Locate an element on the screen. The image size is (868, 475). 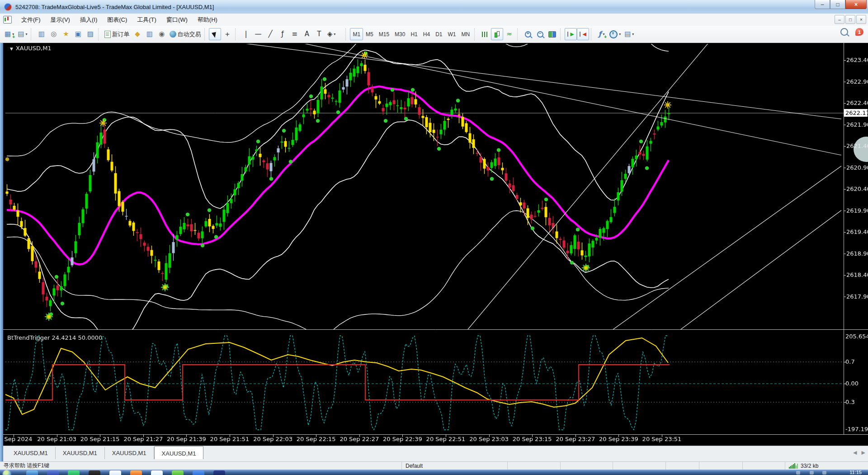
periods-button: ▾ is located at coordinates (615, 34).